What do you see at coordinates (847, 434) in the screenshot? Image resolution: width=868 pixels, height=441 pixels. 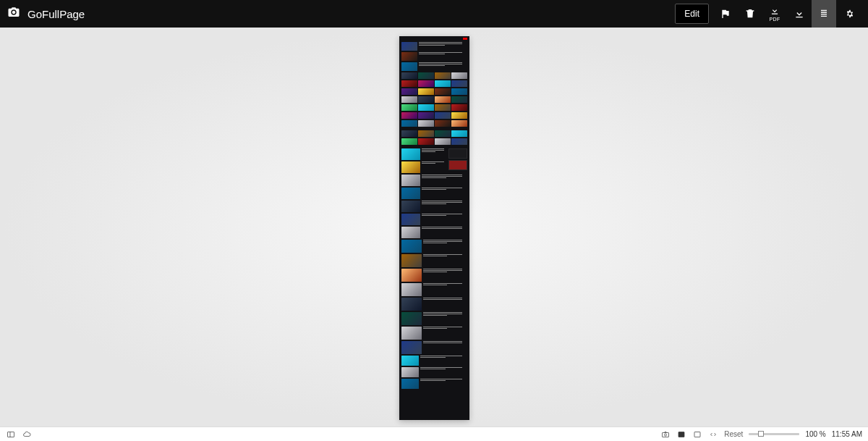 I see `clock: 11:55 AM` at bounding box center [847, 434].